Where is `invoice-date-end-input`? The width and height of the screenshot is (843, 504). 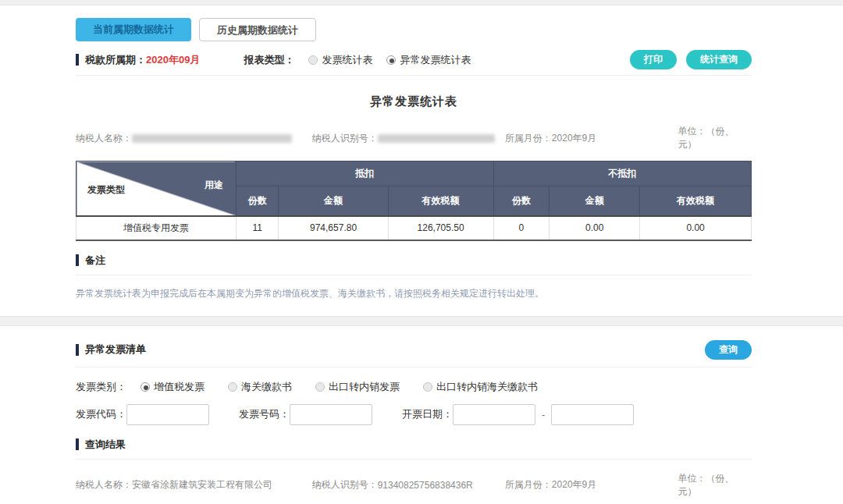 invoice-date-end-input is located at coordinates (592, 415).